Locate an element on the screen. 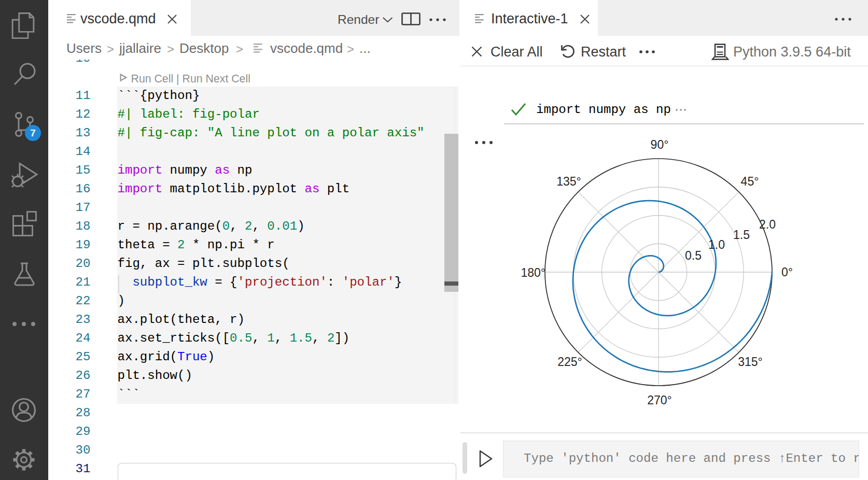 The image size is (868, 480). svg-text: 135° is located at coordinates (569, 181).